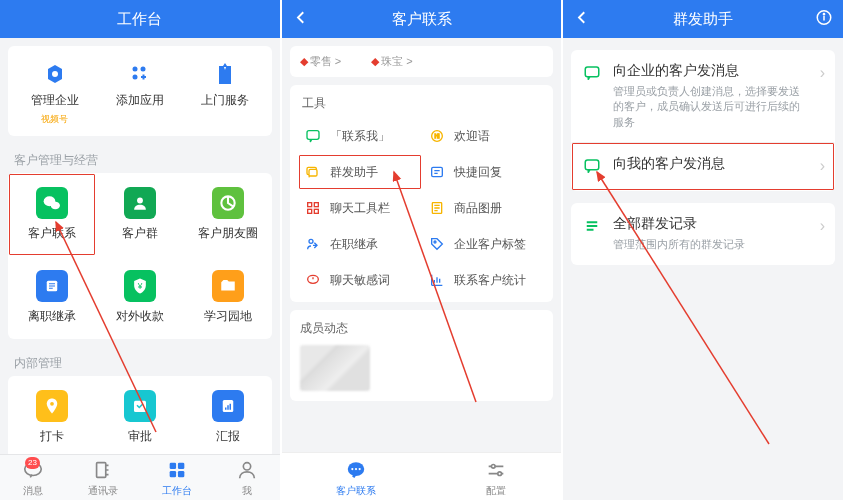 Image resolution: width=843 pixels, height=500 pixels. What do you see at coordinates (824, 20) in the screenshot?
I see `info-icon` at bounding box center [824, 20].